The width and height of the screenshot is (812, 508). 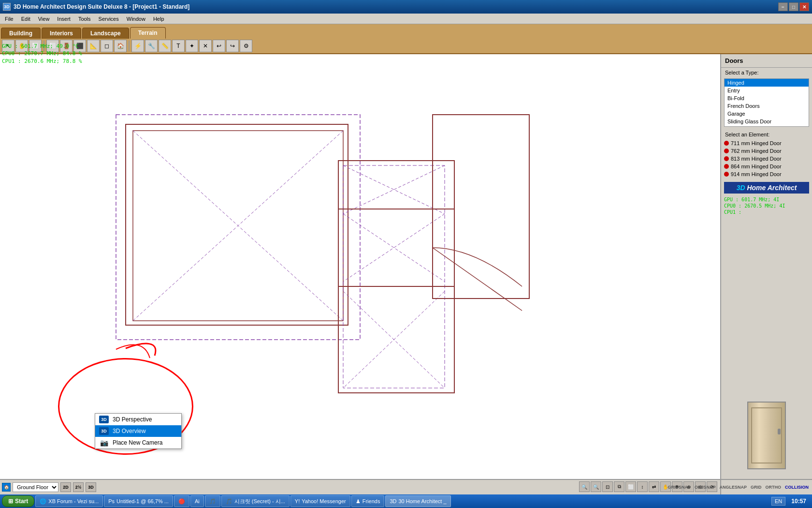 I want to click on menu-services: Services, so click(x=109, y=19).